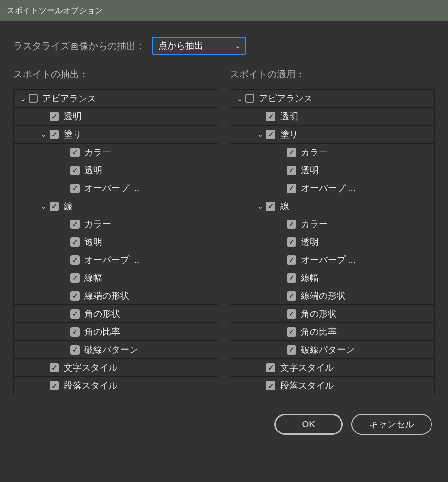 Image resolution: width=448 pixels, height=482 pixels. I want to click on tree-row-label: 線, so click(285, 206).